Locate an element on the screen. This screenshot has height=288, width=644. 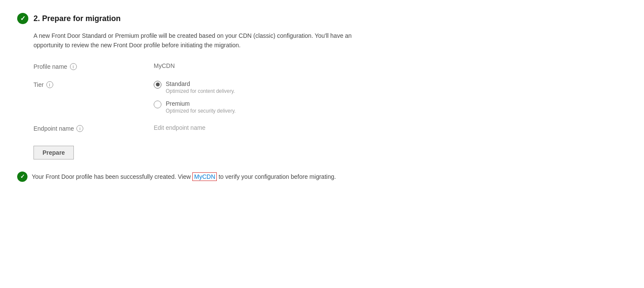
tier-premium-name: Premium is located at coordinates (201, 104).